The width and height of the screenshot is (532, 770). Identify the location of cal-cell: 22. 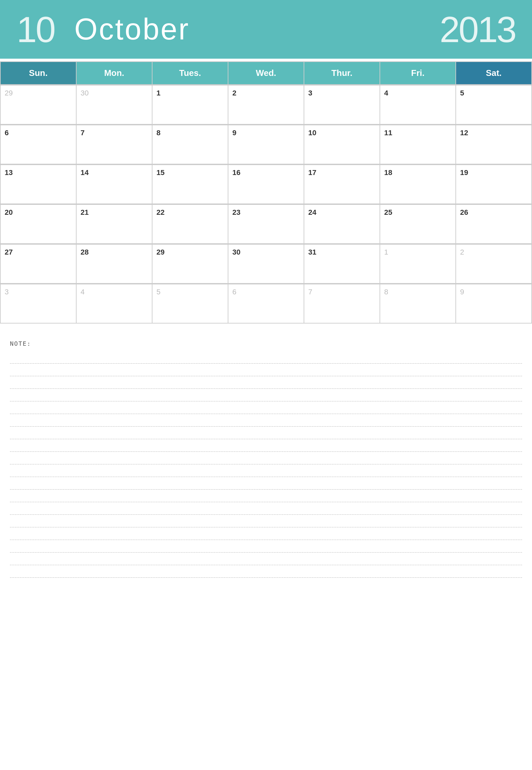
(190, 224).